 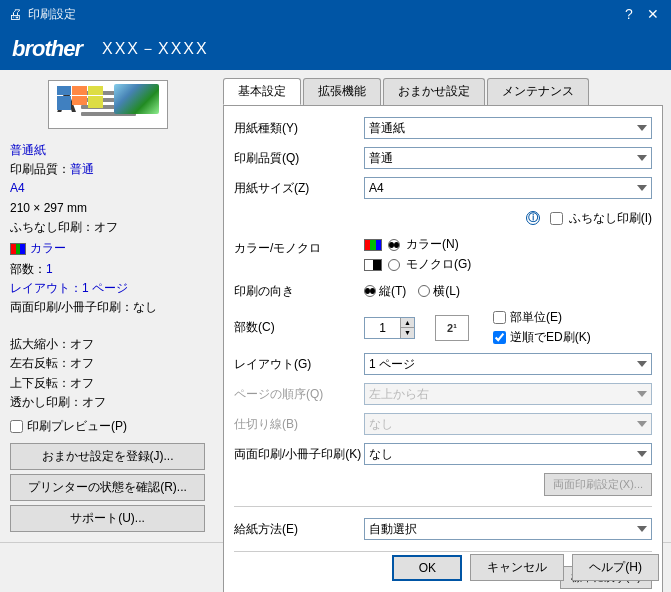 What do you see at coordinates (508, 188) in the screenshot?
I see `paper-size-select: A4` at bounding box center [508, 188].